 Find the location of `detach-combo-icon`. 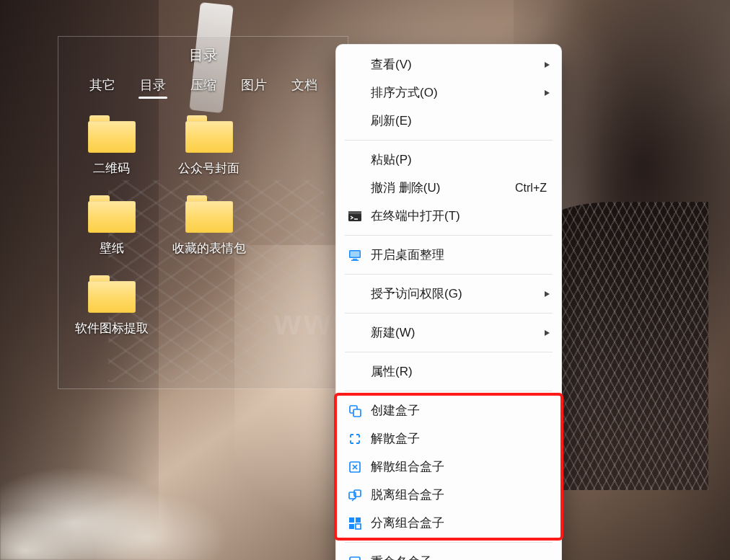

detach-combo-icon is located at coordinates (355, 495).